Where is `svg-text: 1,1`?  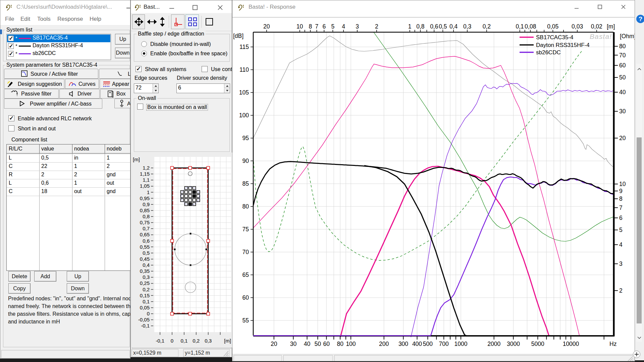
svg-text: 1,1 is located at coordinates (146, 180).